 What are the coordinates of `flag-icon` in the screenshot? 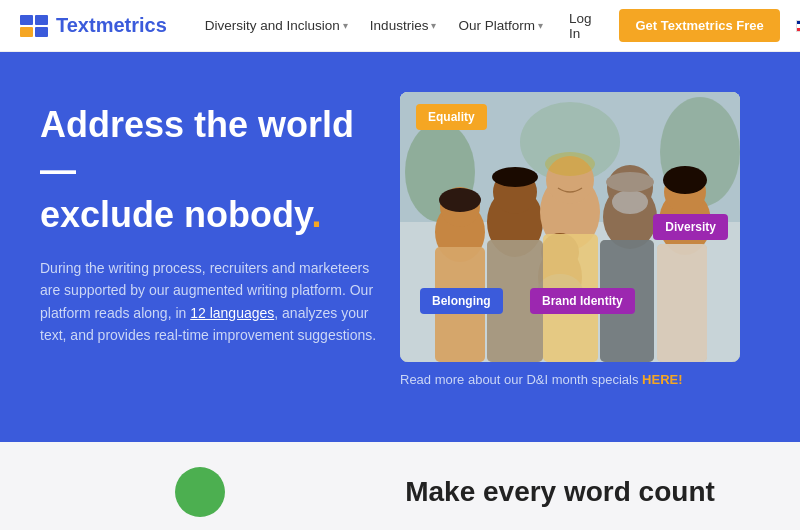 It's located at (798, 26).